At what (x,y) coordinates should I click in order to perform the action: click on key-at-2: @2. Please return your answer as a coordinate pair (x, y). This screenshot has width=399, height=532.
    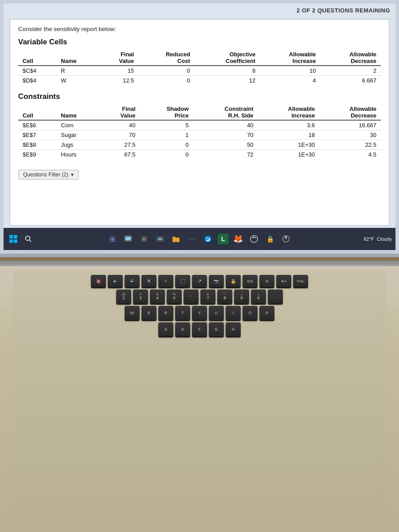
    Looking at the image, I should click on (124, 297).